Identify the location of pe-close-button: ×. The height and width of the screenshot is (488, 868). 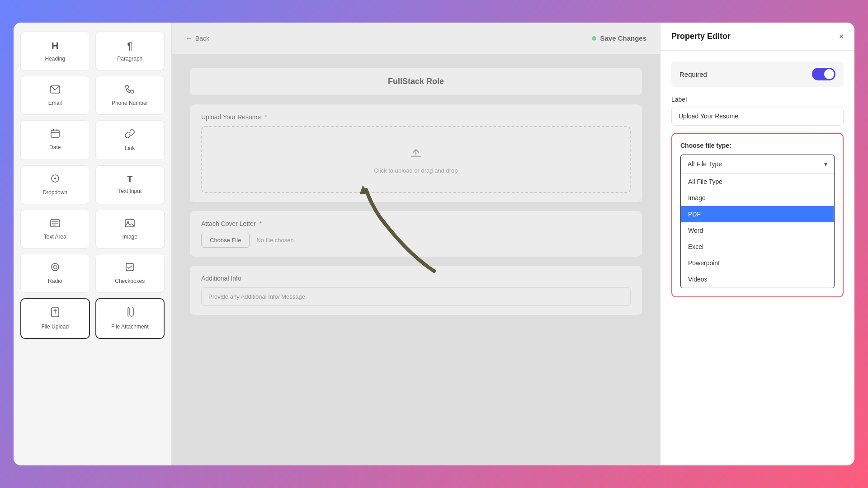
(841, 37).